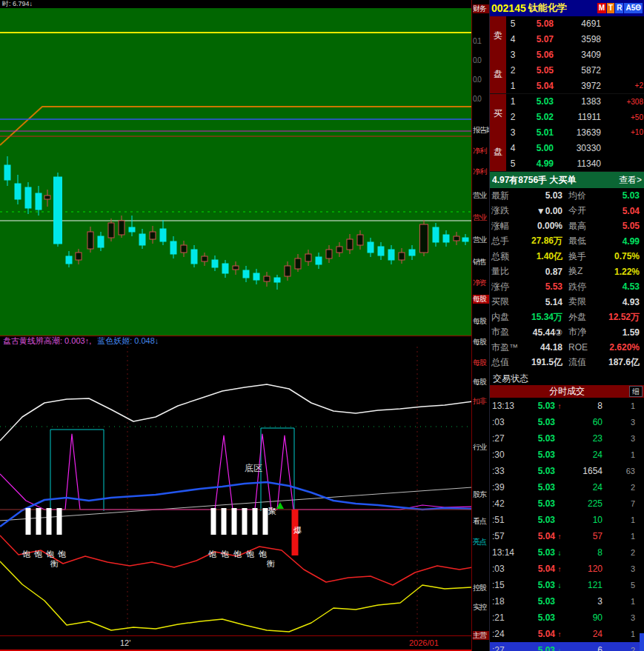 This screenshot has height=651, width=644. Describe the element at coordinates (575, 86) in the screenshot. I see `order-book-row: 15.043972+2` at that location.